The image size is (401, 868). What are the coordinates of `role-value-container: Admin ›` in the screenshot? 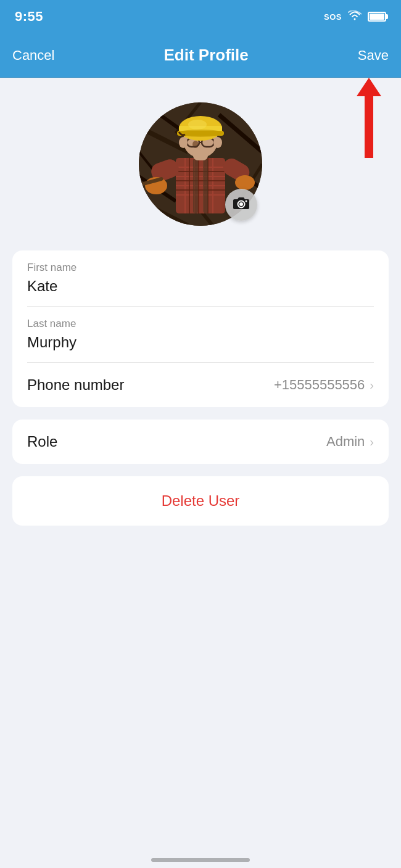 It's located at (350, 442).